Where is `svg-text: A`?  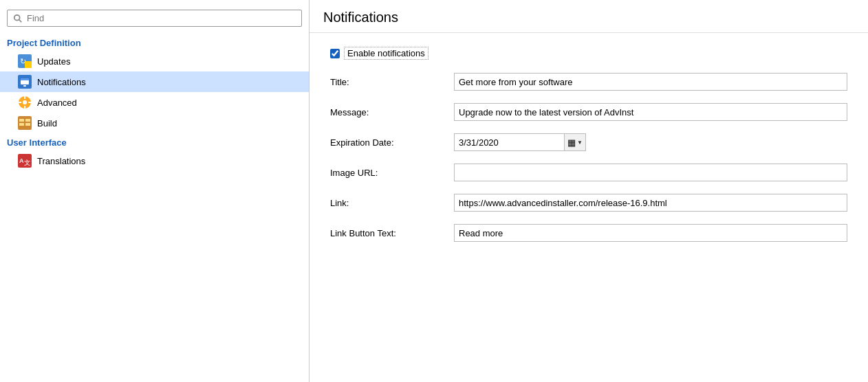 svg-text: A is located at coordinates (22, 161).